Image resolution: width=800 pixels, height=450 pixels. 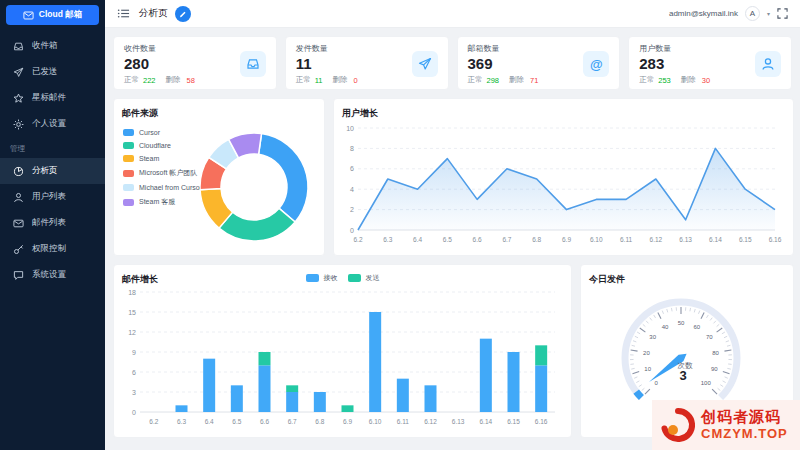 What do you see at coordinates (150, 132) in the screenshot?
I see `legend-label: Cursor` at bounding box center [150, 132].